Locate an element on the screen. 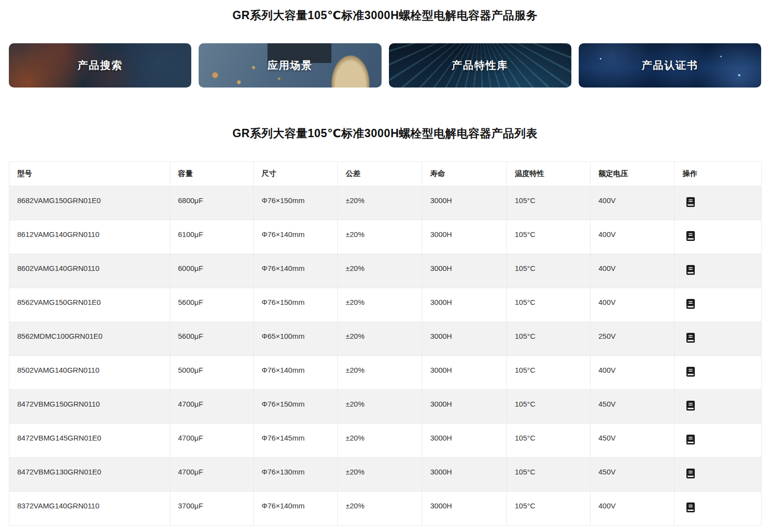 The image size is (770, 532). capacity-cell: 6100μF is located at coordinates (212, 237).